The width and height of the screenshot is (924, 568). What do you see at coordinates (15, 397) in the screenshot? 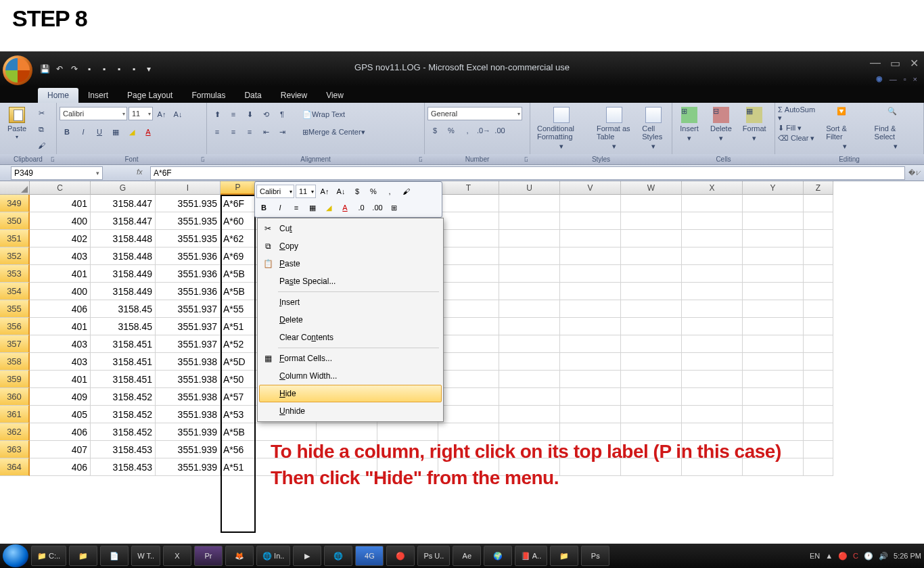
I see `row-header: 360` at bounding box center [15, 397].